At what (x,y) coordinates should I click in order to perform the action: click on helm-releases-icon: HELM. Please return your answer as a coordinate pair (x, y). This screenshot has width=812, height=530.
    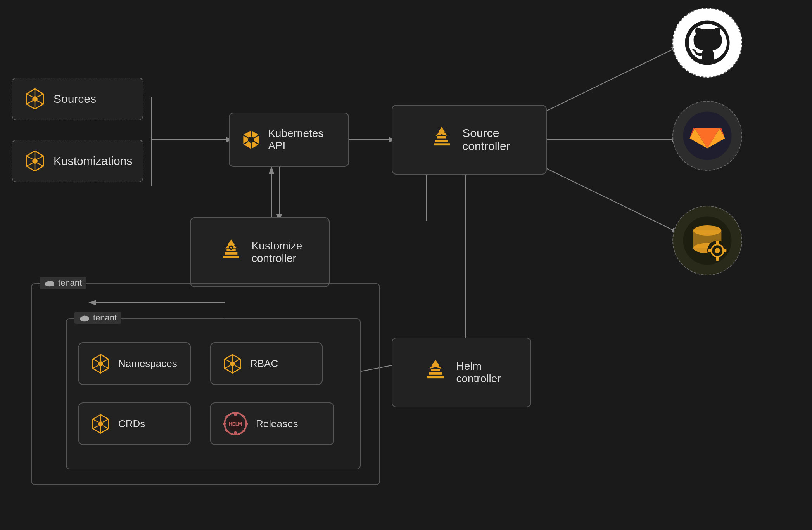
    Looking at the image, I should click on (235, 424).